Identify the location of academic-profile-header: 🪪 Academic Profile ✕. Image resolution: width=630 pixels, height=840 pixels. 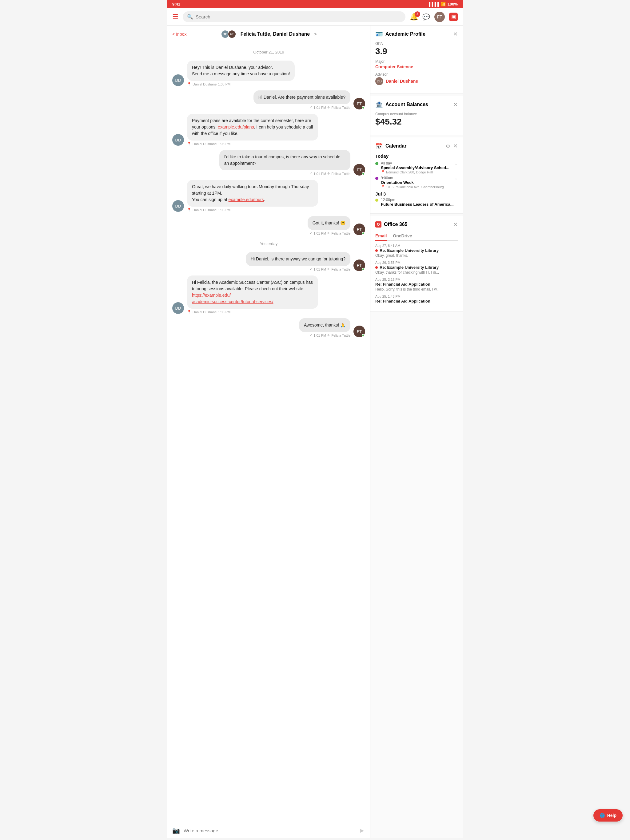
(416, 34).